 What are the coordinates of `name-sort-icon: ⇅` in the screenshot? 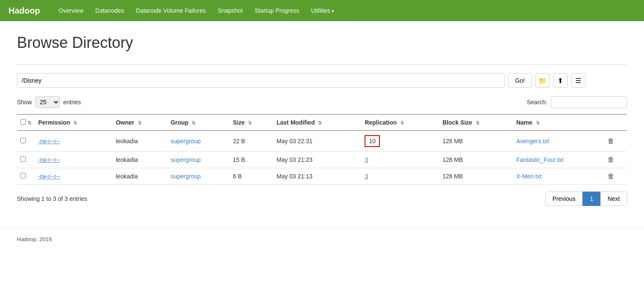 It's located at (538, 123).